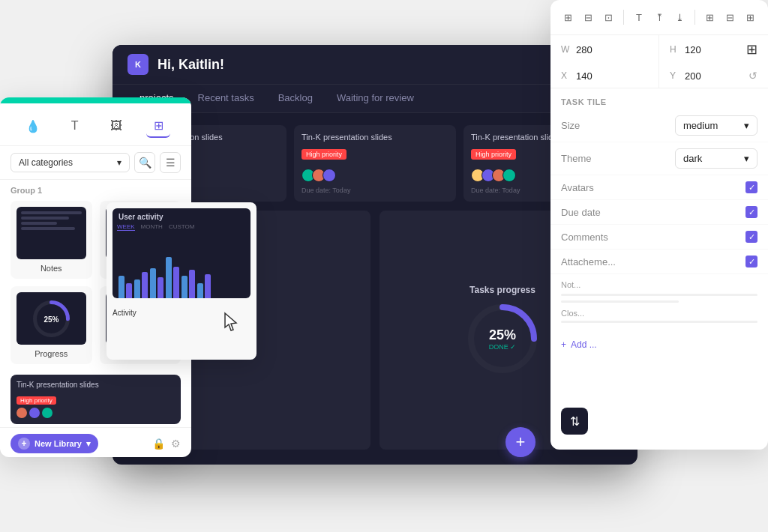 This screenshot has height=532, width=768. I want to click on align-top-tool: ⤒, so click(658, 17).